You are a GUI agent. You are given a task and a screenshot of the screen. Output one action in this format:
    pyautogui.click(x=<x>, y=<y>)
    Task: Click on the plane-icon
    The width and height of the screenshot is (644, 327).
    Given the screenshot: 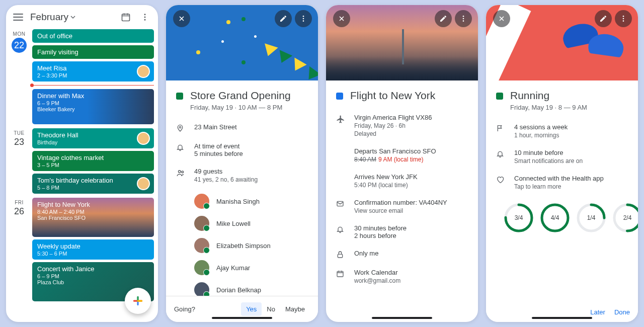 What is the action you would take?
    pyautogui.click(x=341, y=126)
    